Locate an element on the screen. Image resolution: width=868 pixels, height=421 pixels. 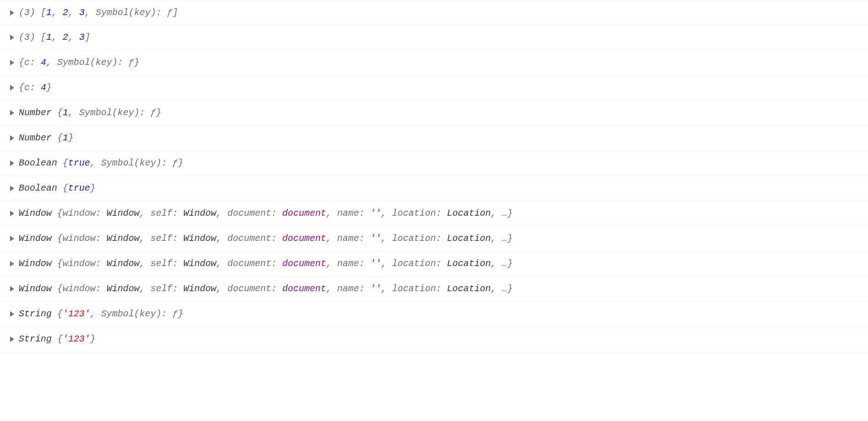
console-row: String {'123'} is located at coordinates (434, 339).